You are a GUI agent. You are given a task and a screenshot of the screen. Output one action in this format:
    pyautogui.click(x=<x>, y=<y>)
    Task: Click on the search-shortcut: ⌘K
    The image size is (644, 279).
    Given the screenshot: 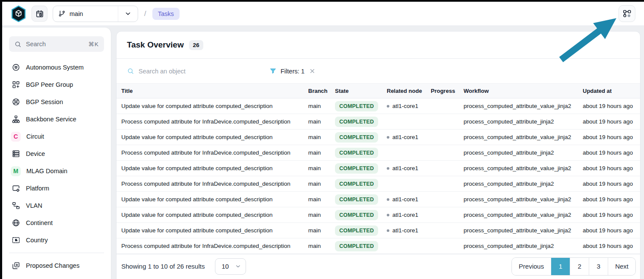 What is the action you would take?
    pyautogui.click(x=93, y=44)
    